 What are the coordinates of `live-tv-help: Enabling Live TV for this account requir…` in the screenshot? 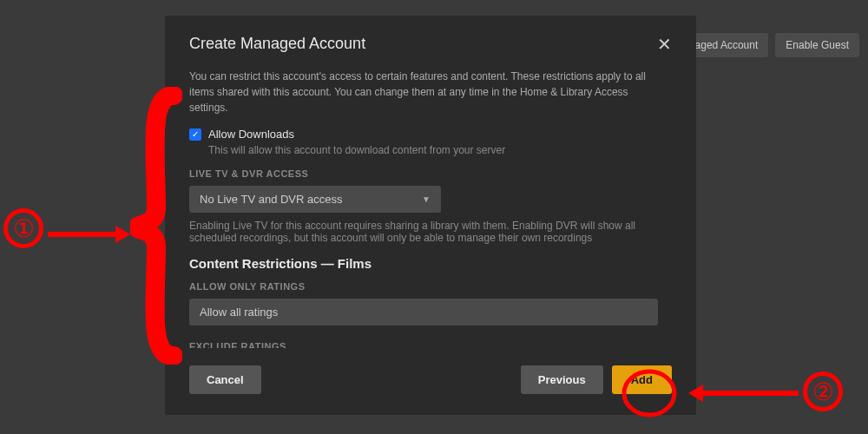 It's located at (424, 232).